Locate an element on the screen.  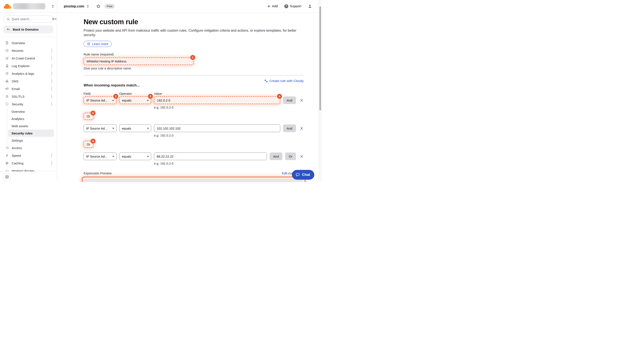
sidebar-item-workers-routes: Workers Routes is located at coordinates (29, 169).